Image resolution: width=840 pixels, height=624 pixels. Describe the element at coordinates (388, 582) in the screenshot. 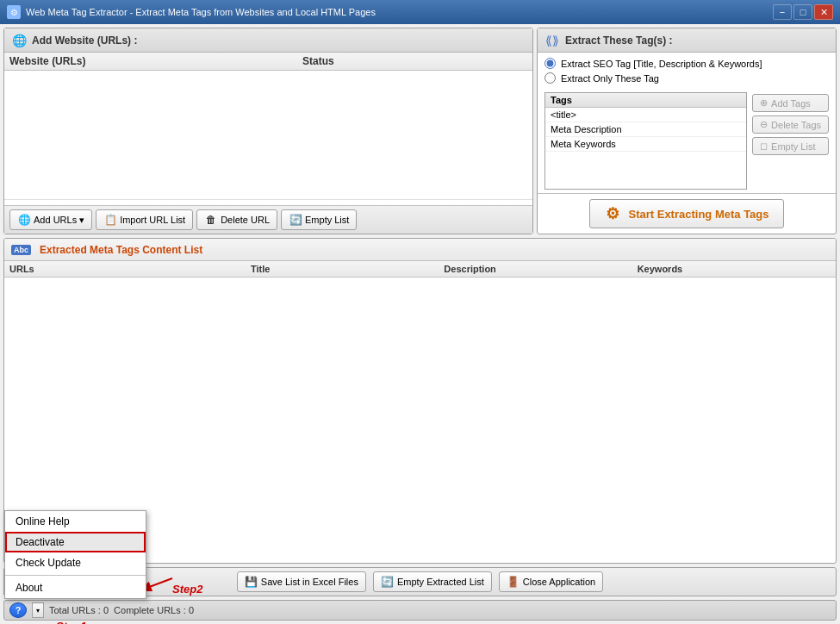

I see `empty-extracted-icon: 🔄` at that location.